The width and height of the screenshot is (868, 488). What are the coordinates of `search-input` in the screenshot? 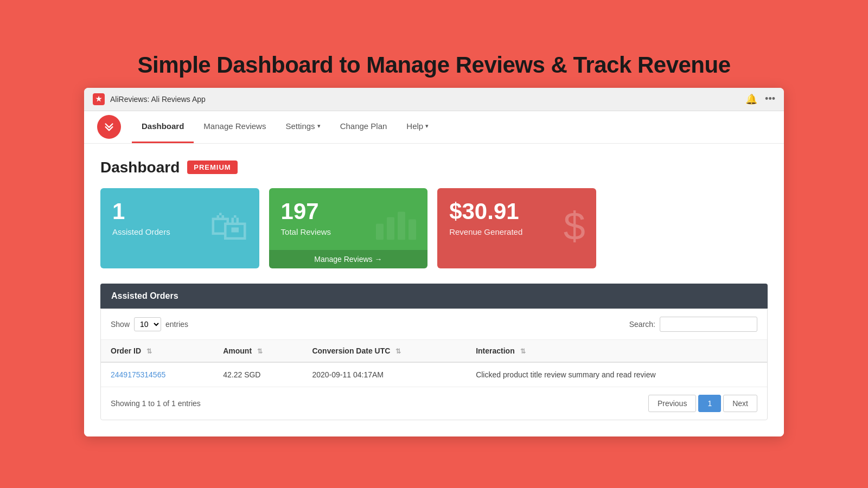 It's located at (709, 324).